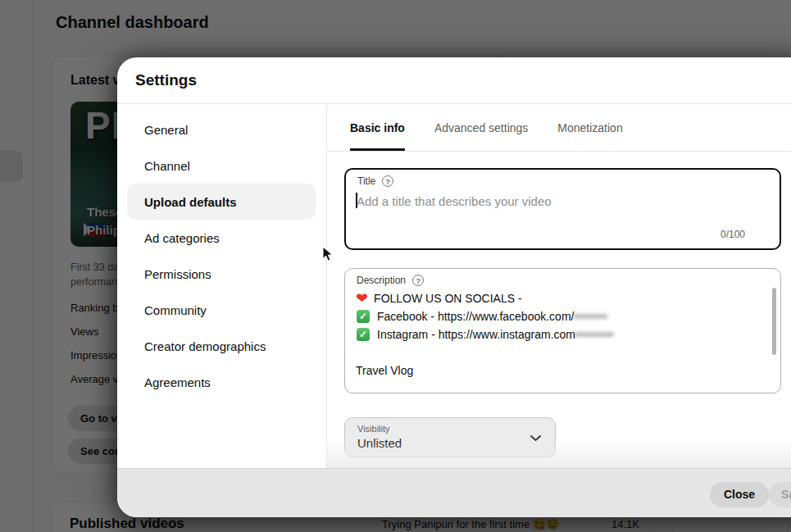  Describe the element at coordinates (221, 238) in the screenshot. I see `sidebar-item-ad-categories: Ad categories` at that location.